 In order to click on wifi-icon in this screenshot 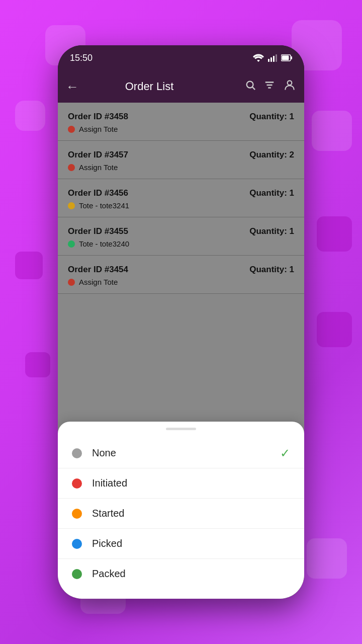, I will do `click(258, 58)`.